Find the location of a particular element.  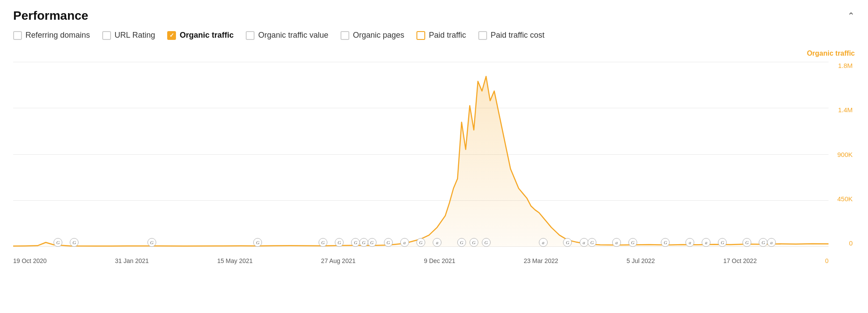

y-label-5: 0 is located at coordinates (846, 243).